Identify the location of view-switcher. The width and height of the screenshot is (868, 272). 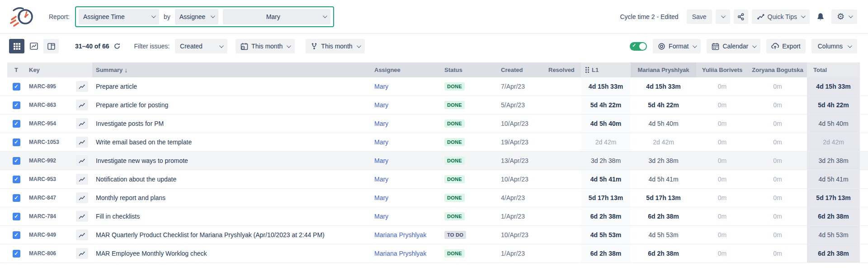
(34, 46).